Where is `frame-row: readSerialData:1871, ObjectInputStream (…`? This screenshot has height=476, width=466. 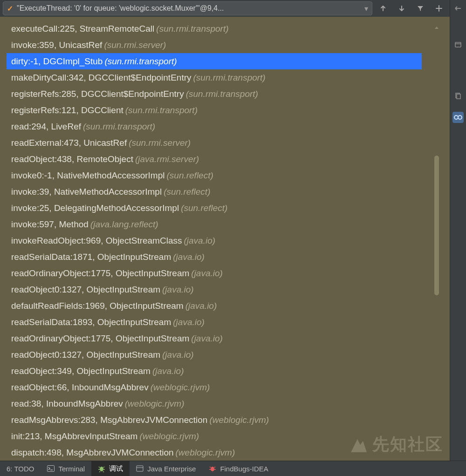
frame-row: readSerialData:1871, ObjectInputStream (… is located at coordinates (214, 257).